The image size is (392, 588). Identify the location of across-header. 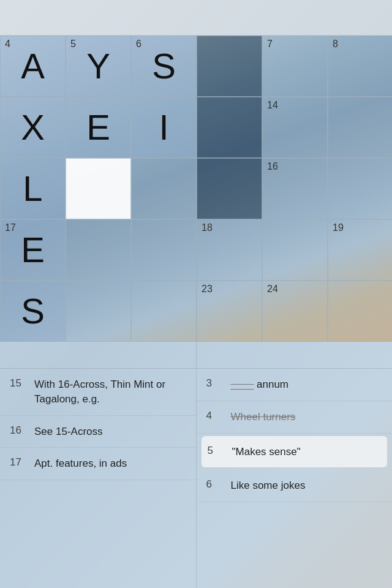
(98, 355).